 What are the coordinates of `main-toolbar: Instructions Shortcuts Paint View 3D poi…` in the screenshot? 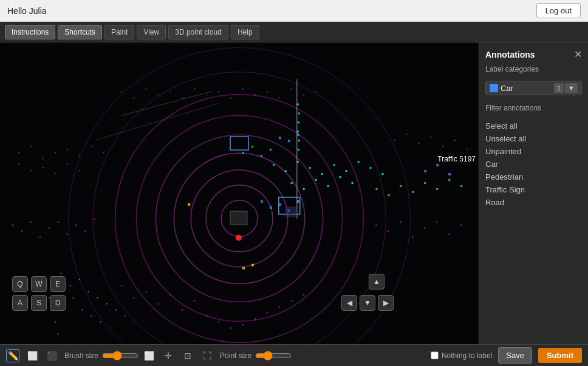 It's located at (294, 32).